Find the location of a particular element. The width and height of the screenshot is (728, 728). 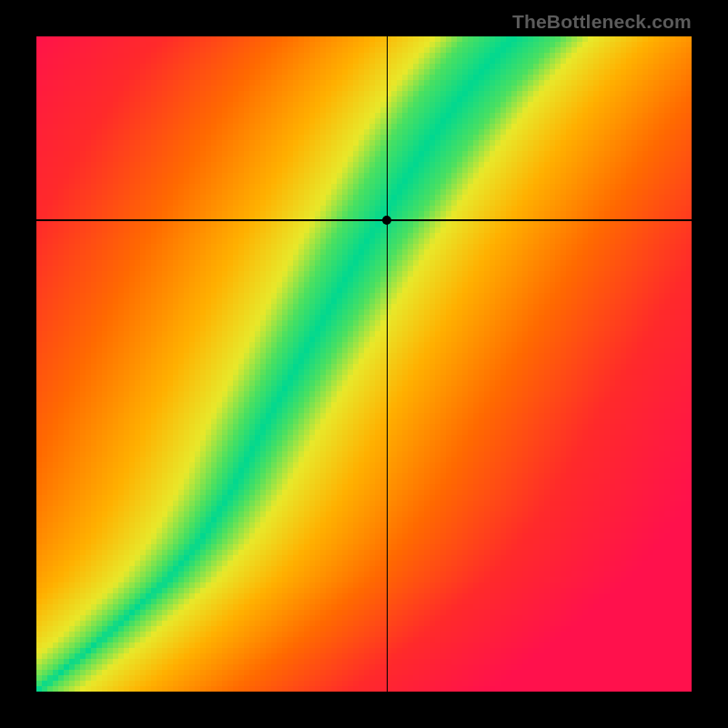

watermark-text: TheBottleneck.com is located at coordinates (602, 22).